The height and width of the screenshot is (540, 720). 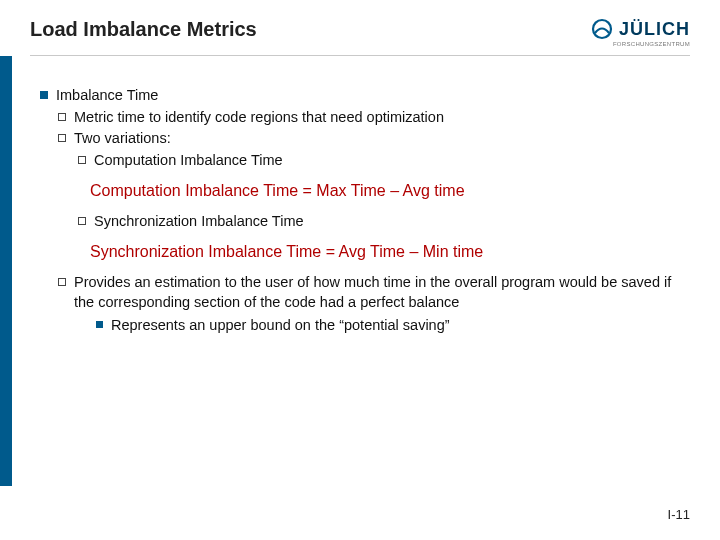 What do you see at coordinates (640, 29) in the screenshot?
I see `logo-row: JÜLICH` at bounding box center [640, 29].